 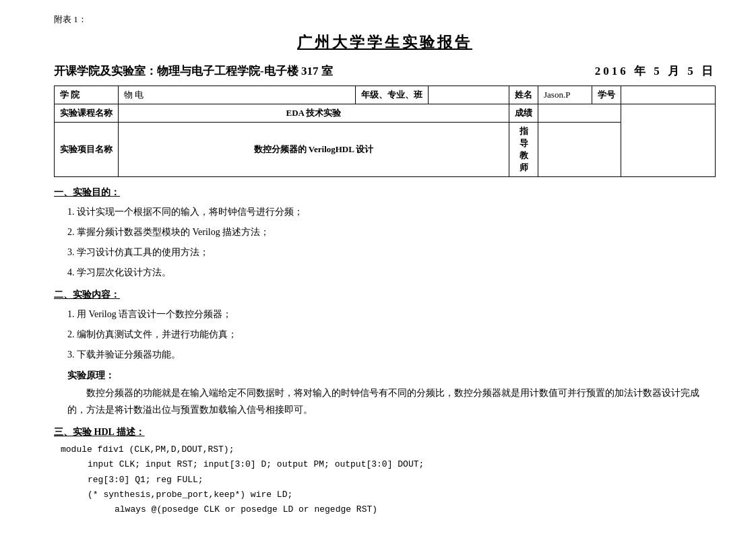 I want to click on name-label: 姓名, so click(x=524, y=96).